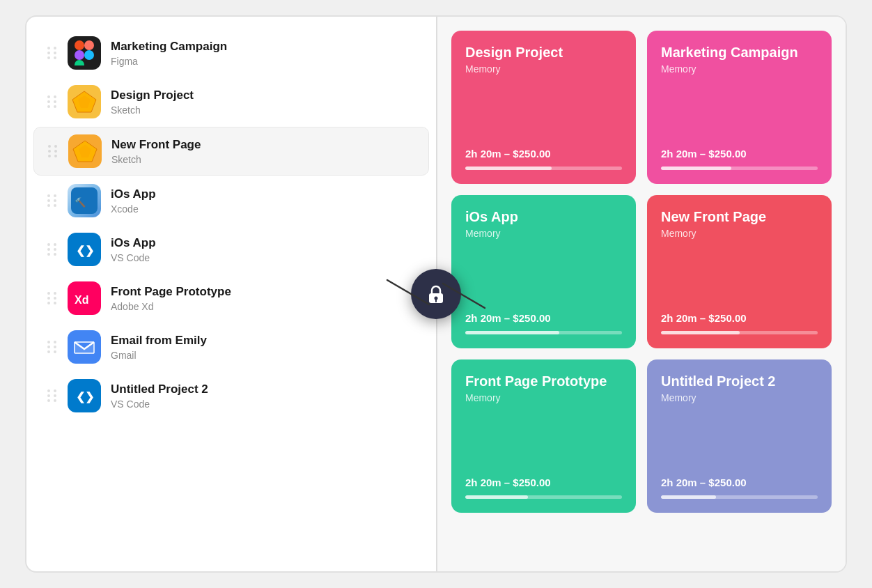 The width and height of the screenshot is (872, 588). I want to click on item-title: Untitled Project 2, so click(263, 389).